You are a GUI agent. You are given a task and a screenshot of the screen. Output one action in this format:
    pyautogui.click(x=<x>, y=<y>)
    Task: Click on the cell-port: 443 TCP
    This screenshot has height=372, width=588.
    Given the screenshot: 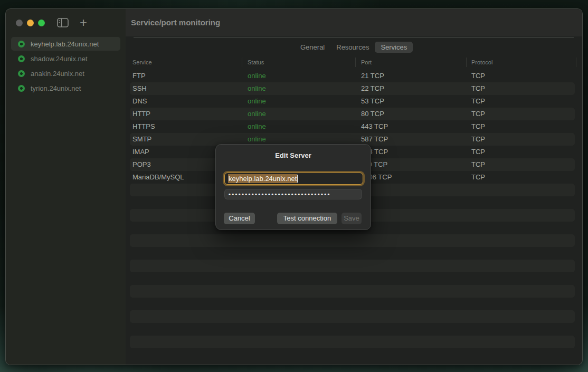 What is the action you would take?
    pyautogui.click(x=375, y=127)
    